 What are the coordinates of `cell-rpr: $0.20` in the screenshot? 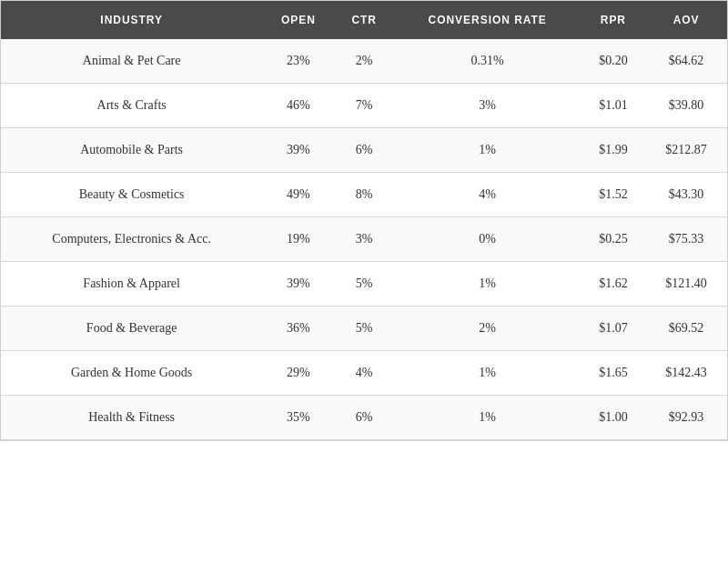 It's located at (613, 62).